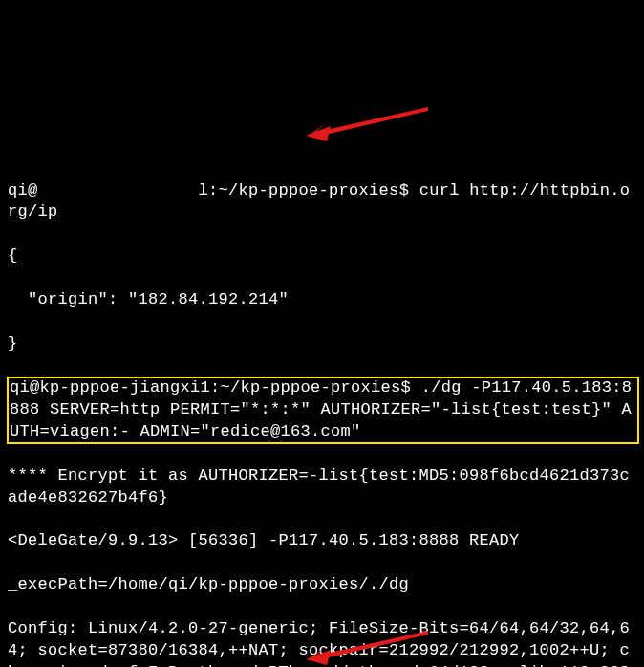 This screenshot has height=667, width=644. Describe the element at coordinates (323, 300) in the screenshot. I see `curl1-response-body: "origin": "182.84.192.214"` at that location.